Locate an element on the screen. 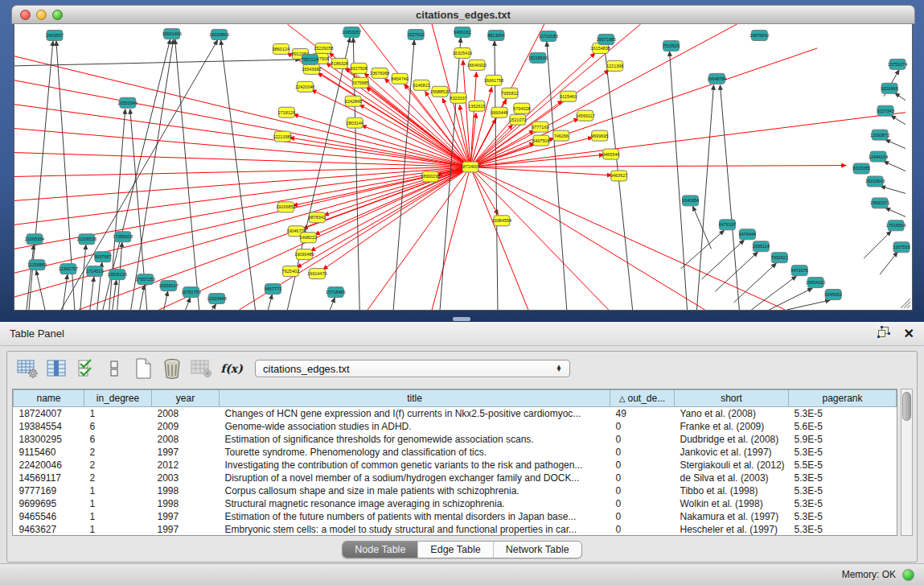 The height and width of the screenshot is (585, 924). graph-node: 15218506 is located at coordinates (538, 58).